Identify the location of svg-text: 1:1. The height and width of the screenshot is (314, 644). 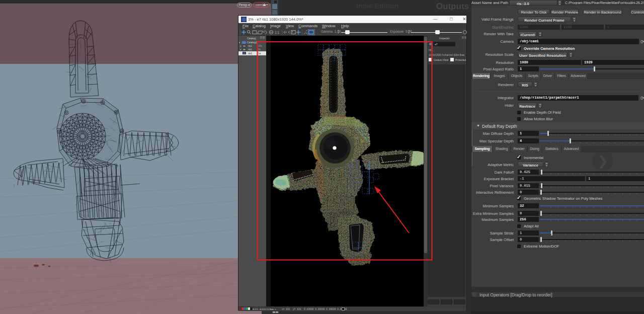
(277, 32).